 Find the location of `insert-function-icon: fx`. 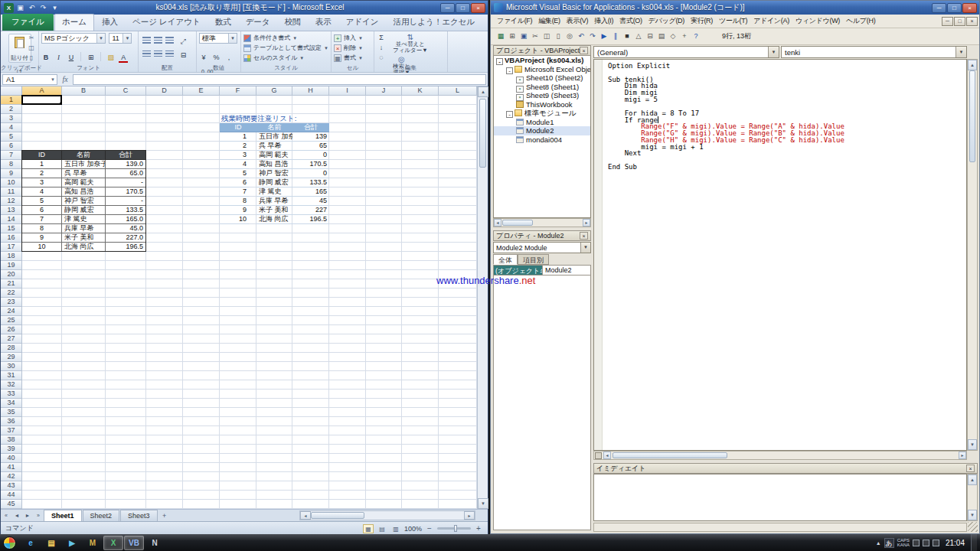

insert-function-icon: fx is located at coordinates (65, 80).